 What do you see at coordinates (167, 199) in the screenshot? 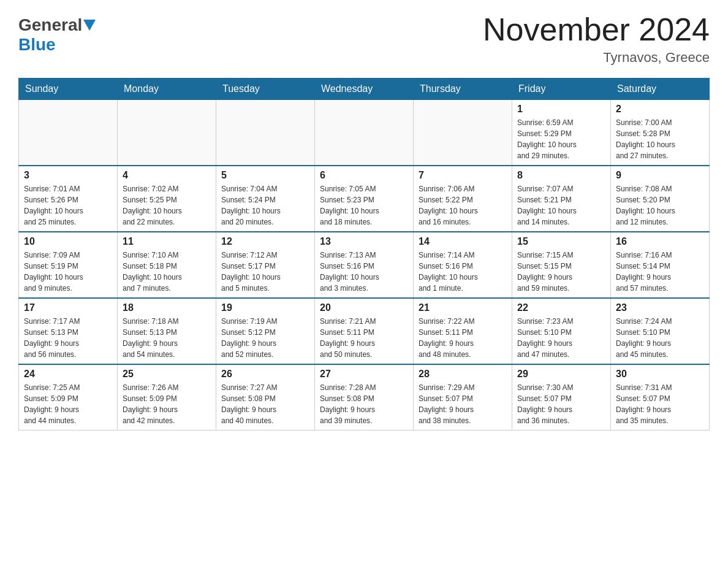
I see `calendar-cell: 4Sunrise: 7:02 AM Sunset: 5:25 PM Daylig…` at bounding box center [167, 199].